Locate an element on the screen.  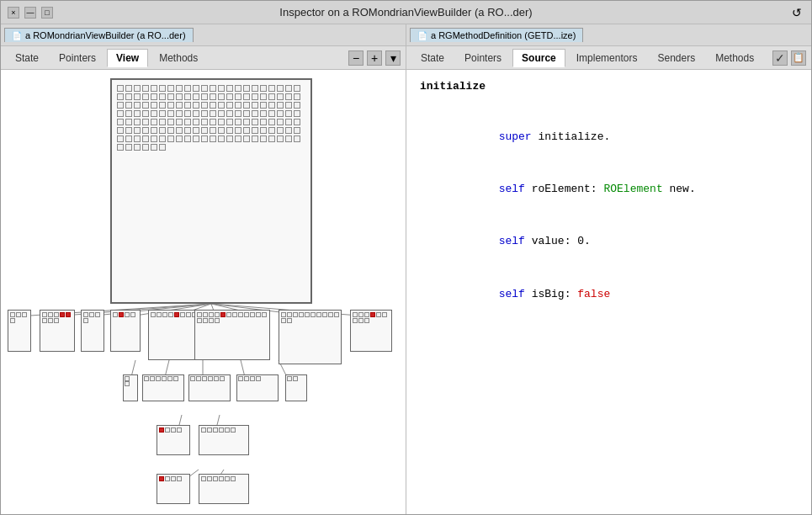
right-tab-controls: ✓ 📋 is located at coordinates (789, 58).